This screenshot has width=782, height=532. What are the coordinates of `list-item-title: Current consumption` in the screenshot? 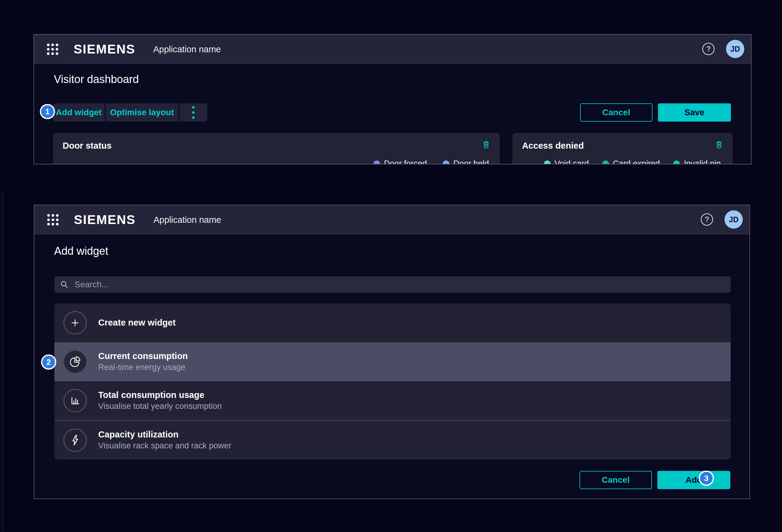 It's located at (143, 356).